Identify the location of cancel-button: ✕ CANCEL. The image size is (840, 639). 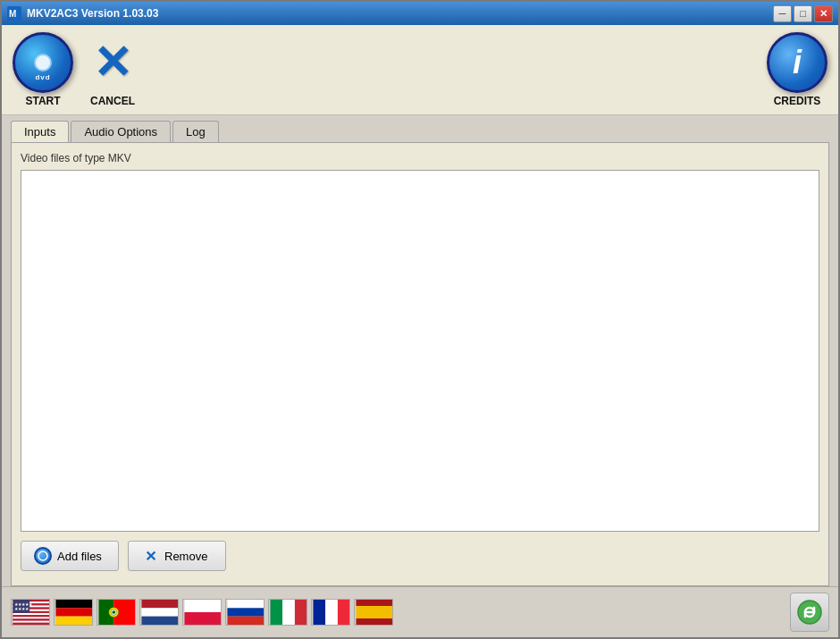
(113, 70).